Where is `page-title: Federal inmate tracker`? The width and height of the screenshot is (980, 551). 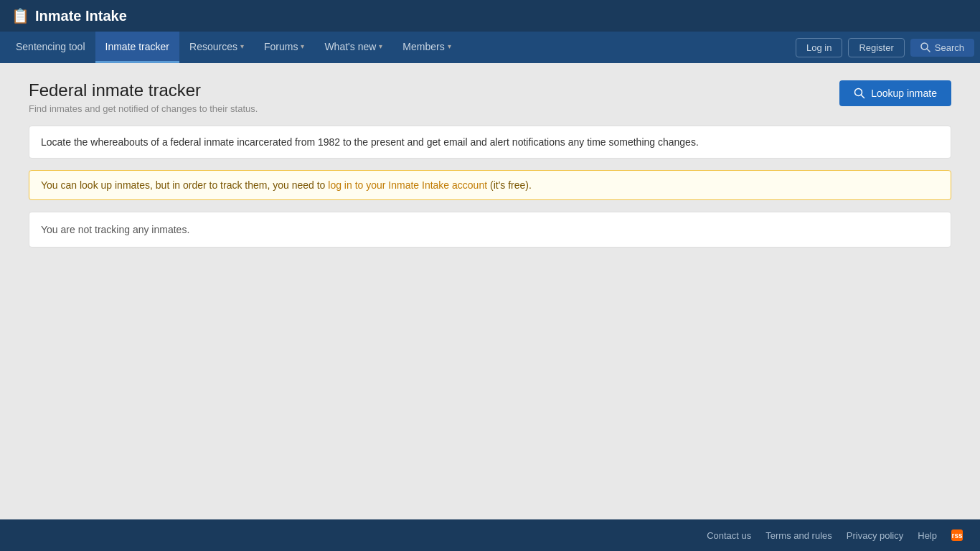
page-title: Federal inmate tracker is located at coordinates (143, 90).